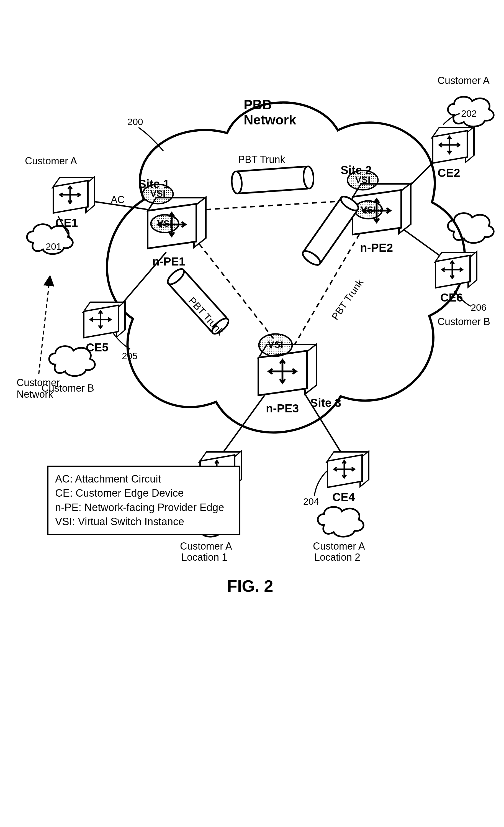 The height and width of the screenshot is (827, 504). What do you see at coordinates (67, 223) in the screenshot?
I see `ce1-name: CE1` at bounding box center [67, 223].